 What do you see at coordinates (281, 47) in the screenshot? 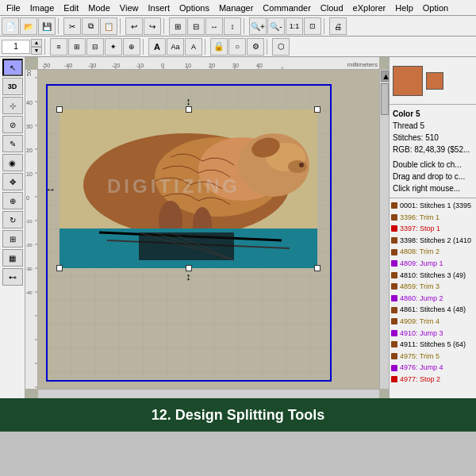
I see `extra-btn: ⬡` at bounding box center [281, 47].